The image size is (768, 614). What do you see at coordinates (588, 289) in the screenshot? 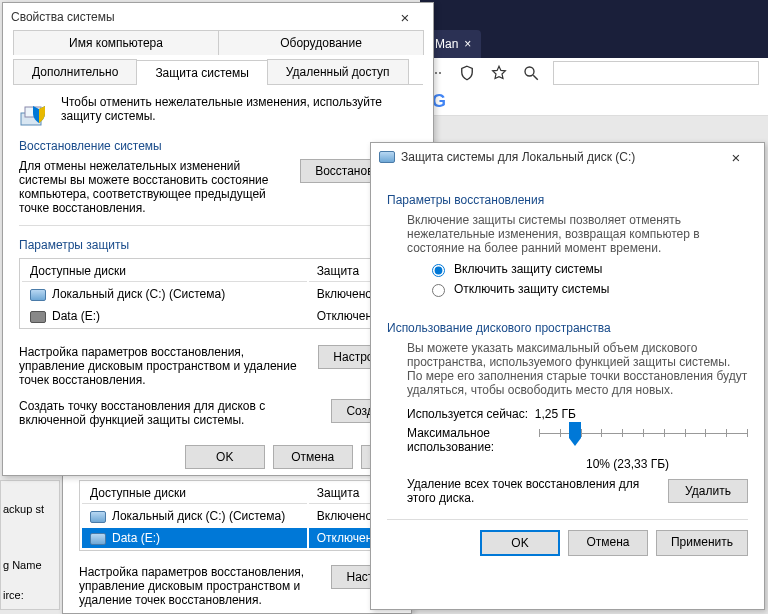
I see `radio-disable-protection: Отключить защиту системы` at bounding box center [588, 289].